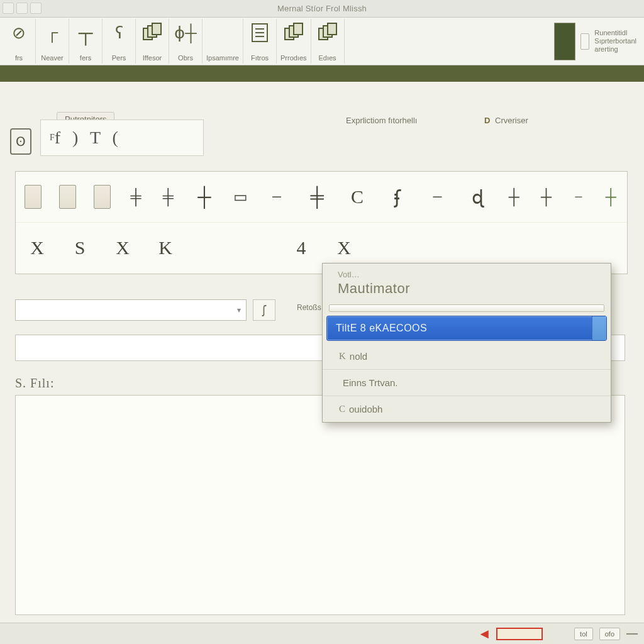 This screenshot has height=644, width=644. What do you see at coordinates (381, 121) in the screenshot?
I see `link-expression-label: Exprlictiom fıtorhellı` at bounding box center [381, 121].